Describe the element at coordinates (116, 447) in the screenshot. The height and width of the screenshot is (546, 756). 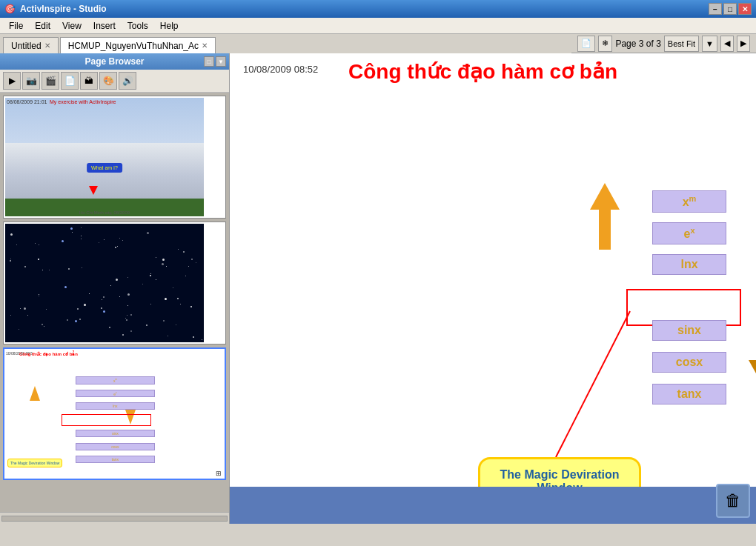
I see `thumb-3-btn-cosx: cosx` at that location.